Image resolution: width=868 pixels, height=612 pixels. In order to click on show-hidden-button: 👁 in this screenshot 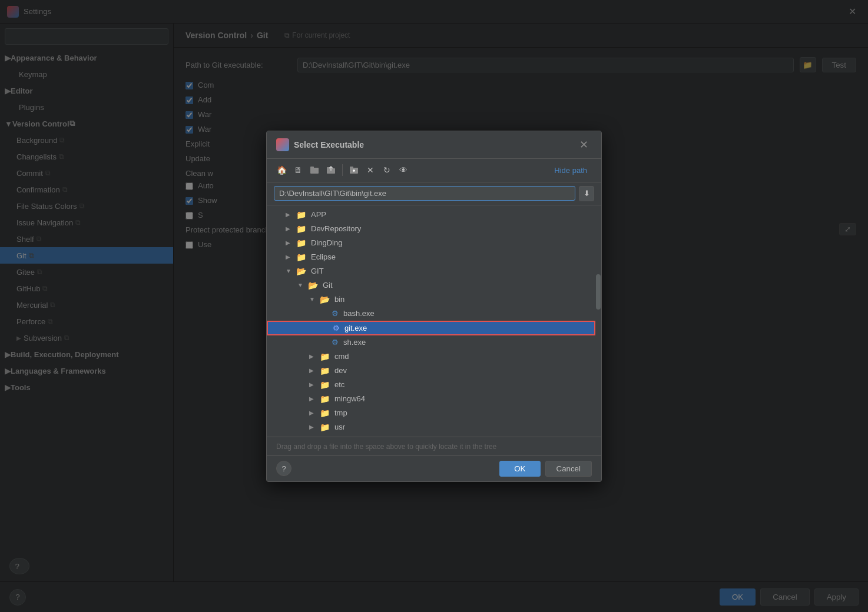, I will do `click(403, 170)`.